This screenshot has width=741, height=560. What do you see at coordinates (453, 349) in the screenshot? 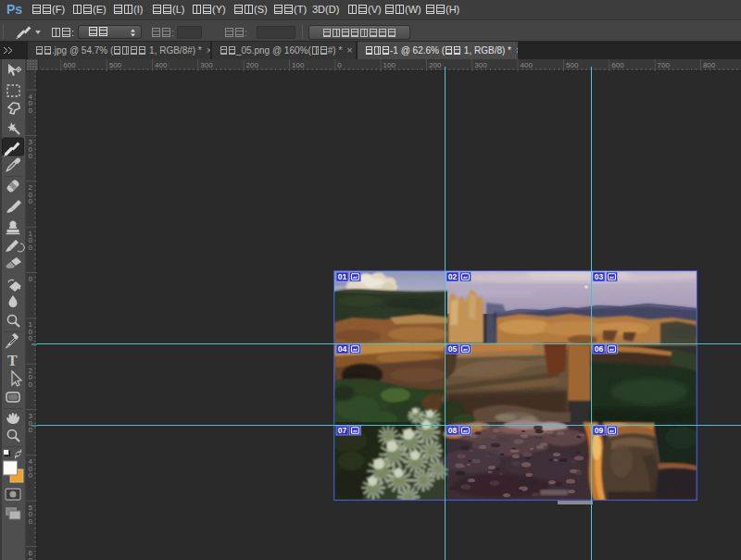
I see `svg-text: 05` at bounding box center [453, 349].